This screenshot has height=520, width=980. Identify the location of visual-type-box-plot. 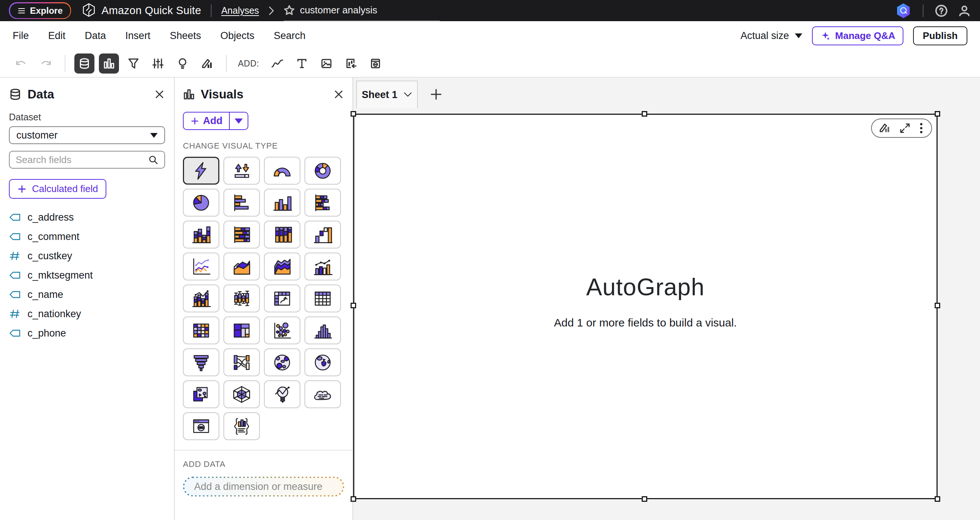
(242, 298).